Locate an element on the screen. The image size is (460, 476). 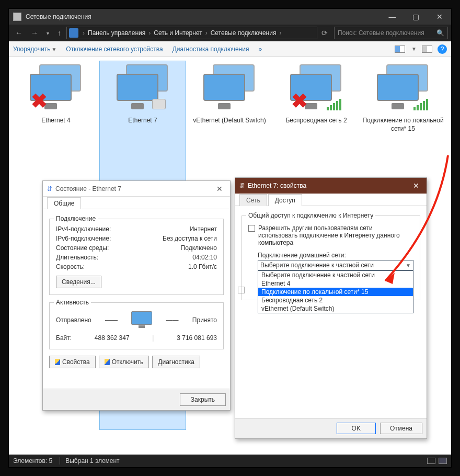
ics-group: Общий доступ к подключению к Интернету Р… is located at coordinates (331, 258).